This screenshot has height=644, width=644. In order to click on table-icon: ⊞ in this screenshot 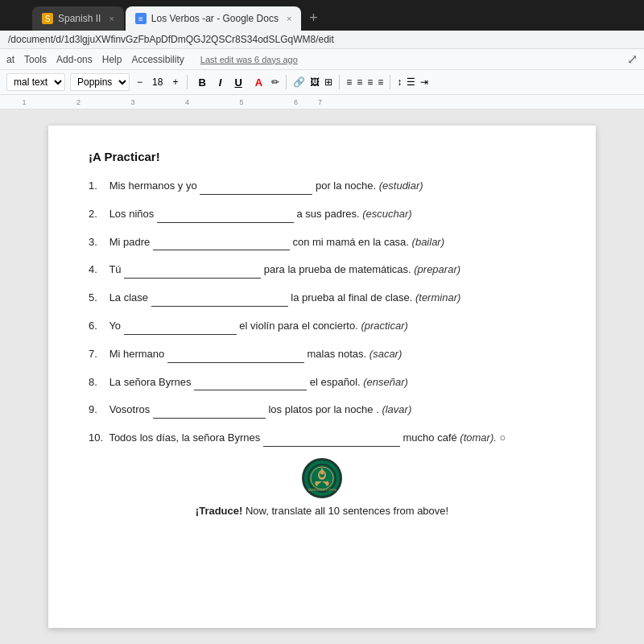, I will do `click(328, 82)`.